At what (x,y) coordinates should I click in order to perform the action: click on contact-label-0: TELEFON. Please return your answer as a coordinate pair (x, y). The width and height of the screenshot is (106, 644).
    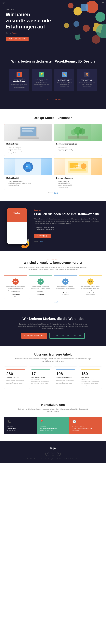
    Looking at the image, I should click on (21, 426).